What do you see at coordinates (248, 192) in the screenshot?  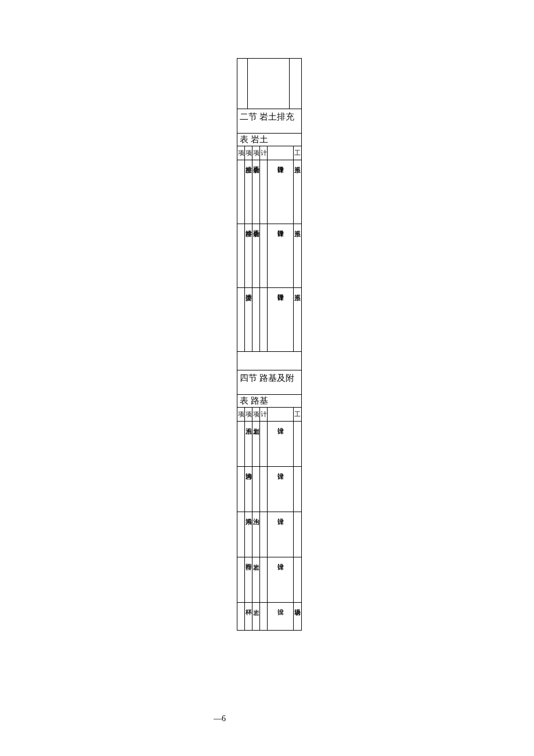 I see `cell: 排土桩排` at bounding box center [248, 192].